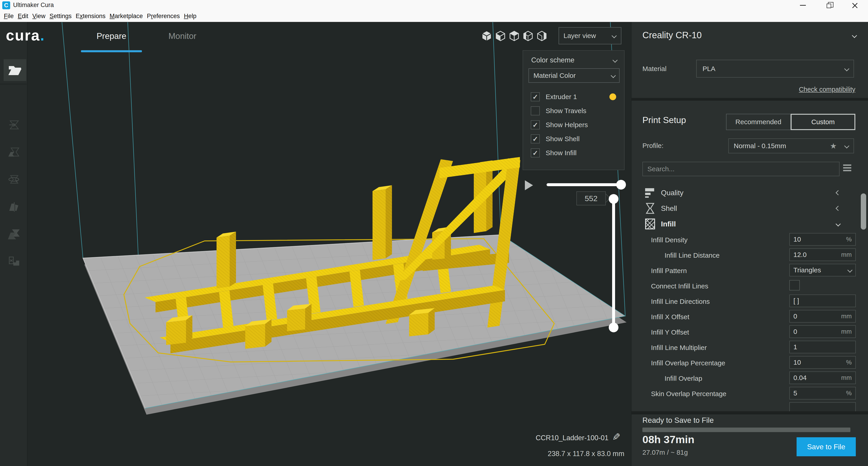 Image resolution: width=868 pixels, height=466 pixels. What do you see at coordinates (574, 76) in the screenshot?
I see `color-scheme-dropdown: Material Color` at bounding box center [574, 76].